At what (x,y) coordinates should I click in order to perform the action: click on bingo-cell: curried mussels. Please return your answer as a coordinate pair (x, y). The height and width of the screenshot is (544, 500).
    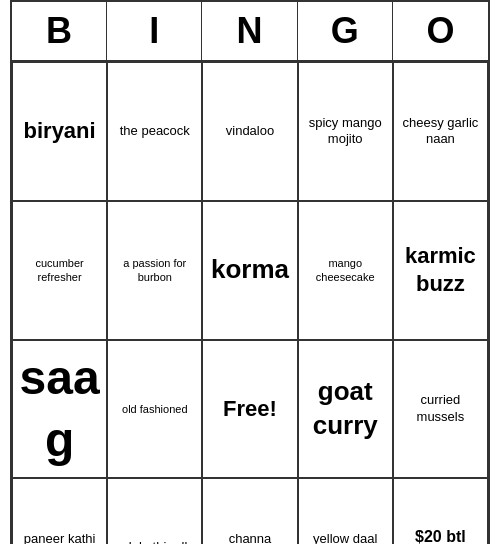
    Looking at the image, I should click on (440, 410).